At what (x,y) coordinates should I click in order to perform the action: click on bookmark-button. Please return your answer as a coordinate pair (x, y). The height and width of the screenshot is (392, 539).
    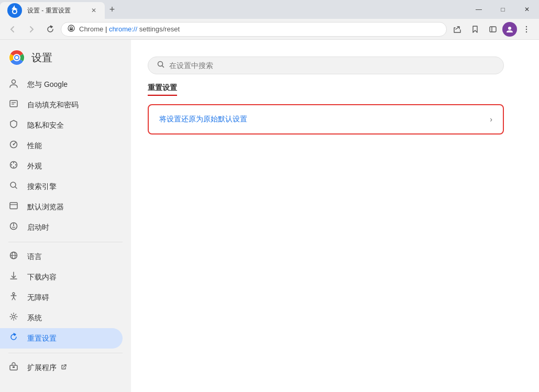
    Looking at the image, I should click on (475, 29).